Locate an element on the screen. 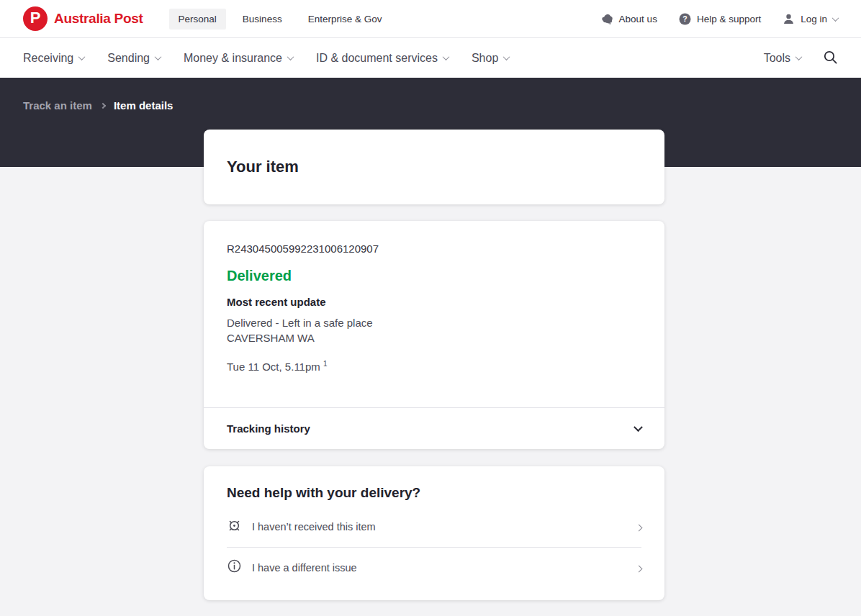 The height and width of the screenshot is (616, 861). nav-item-shop: Shop is located at coordinates (490, 58).